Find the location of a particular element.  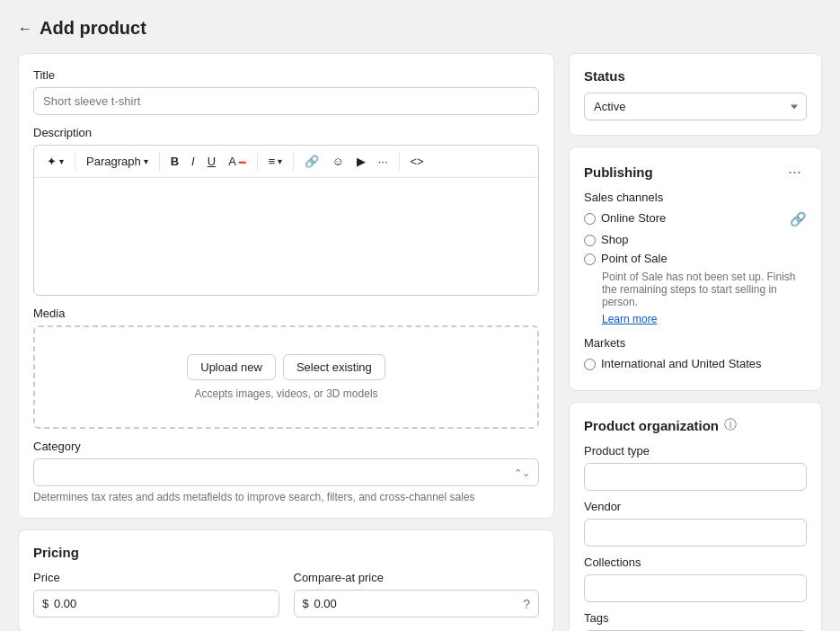

channel-item-pos: Point of Sale is located at coordinates (695, 259).